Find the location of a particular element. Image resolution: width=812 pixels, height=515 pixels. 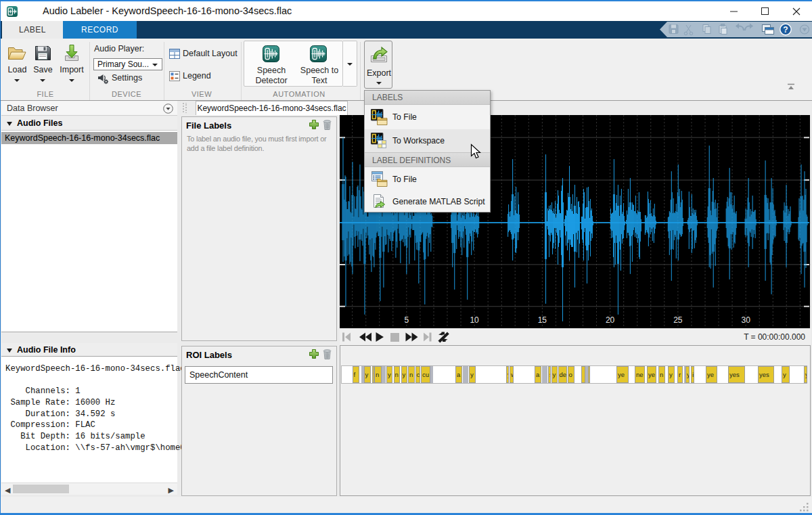

svg-text: 30 is located at coordinates (746, 320).